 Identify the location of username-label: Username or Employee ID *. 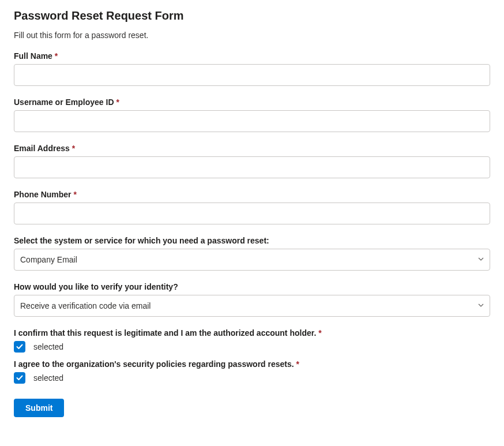
(252, 102).